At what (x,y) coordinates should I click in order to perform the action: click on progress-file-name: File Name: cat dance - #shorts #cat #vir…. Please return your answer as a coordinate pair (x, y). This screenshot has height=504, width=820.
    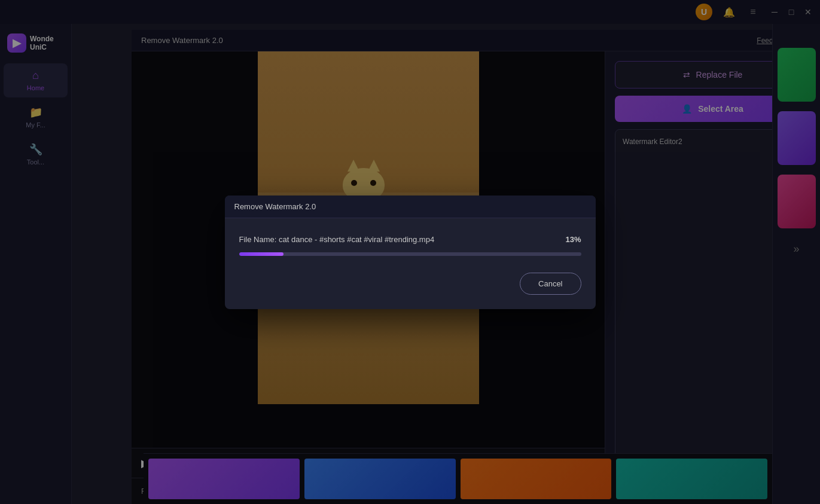
    Looking at the image, I should click on (337, 239).